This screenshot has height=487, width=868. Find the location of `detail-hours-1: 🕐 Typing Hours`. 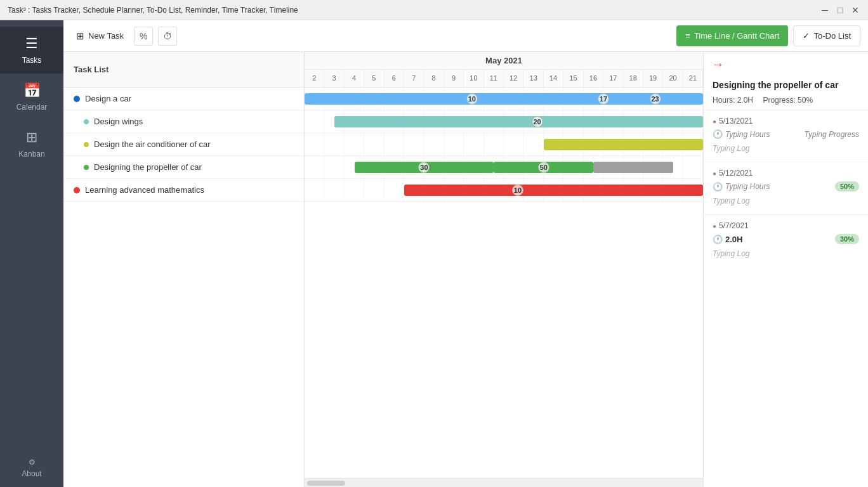

detail-hours-1: 🕐 Typing Hours is located at coordinates (741, 134).